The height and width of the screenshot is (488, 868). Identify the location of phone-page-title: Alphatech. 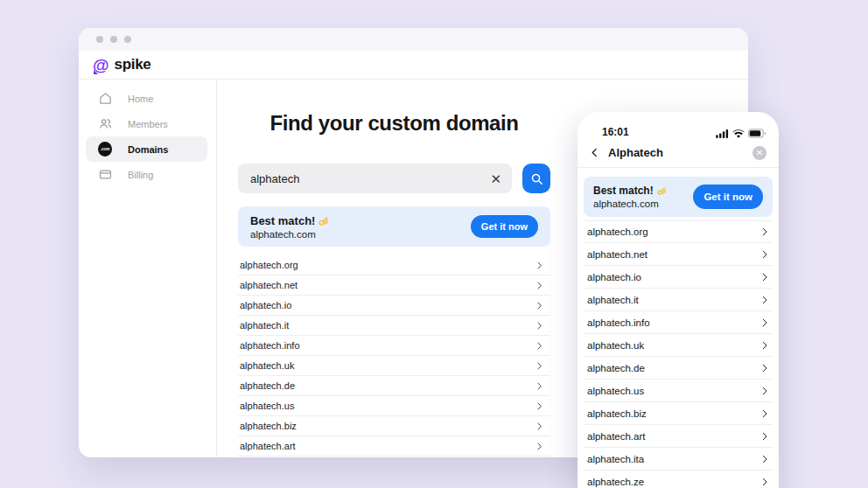
(676, 152).